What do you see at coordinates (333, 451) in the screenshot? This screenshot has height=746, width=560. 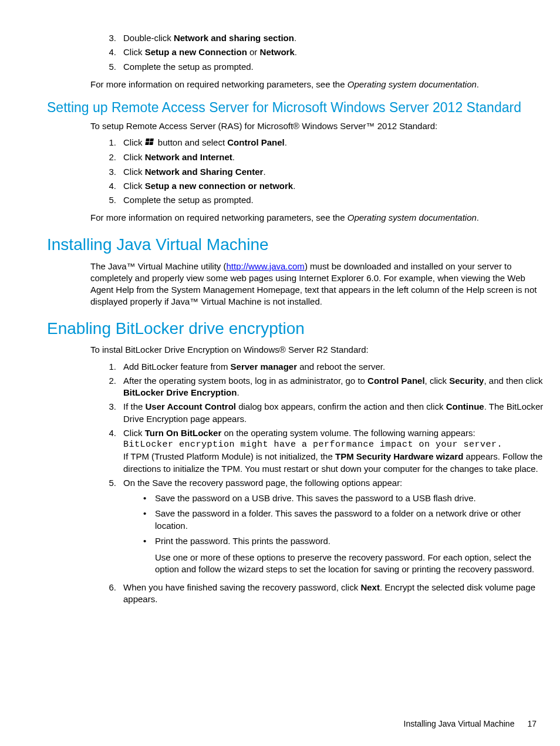 I see `item-text: Click Turn On BitLocker on the operating…` at bounding box center [333, 451].